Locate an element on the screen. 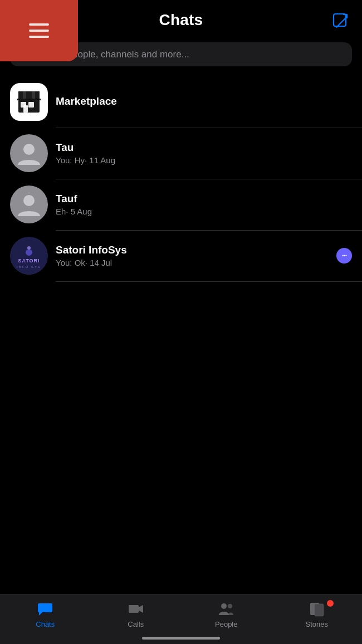 The width and height of the screenshot is (362, 644). chat-info-tau: Tau You: Hy· 11 Aug is located at coordinates (204, 153).